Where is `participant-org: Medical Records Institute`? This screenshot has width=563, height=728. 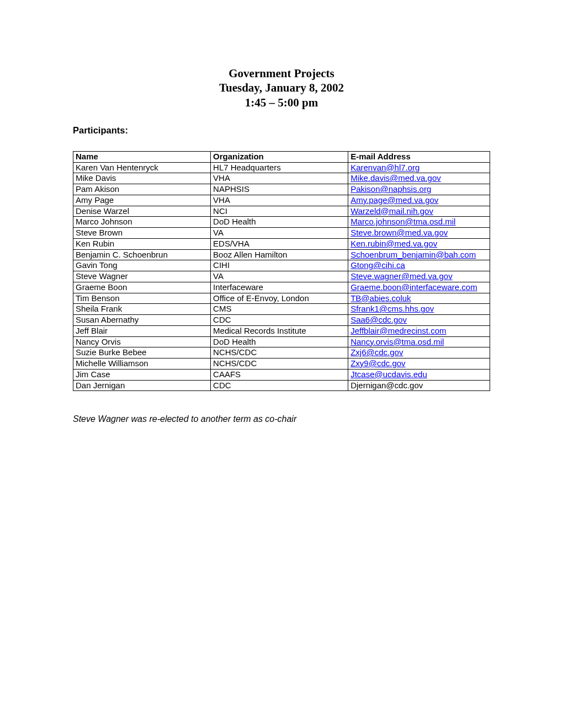
participant-org: Medical Records Institute is located at coordinates (279, 331).